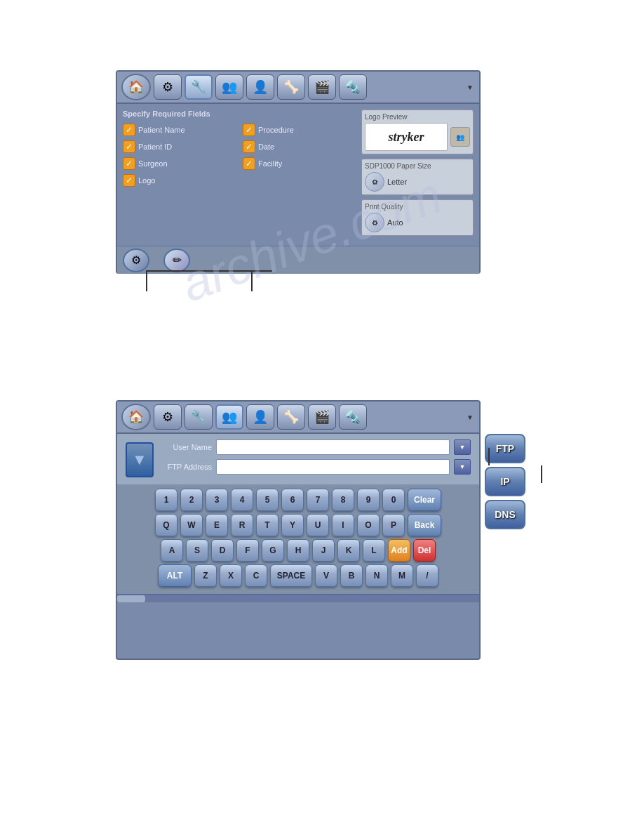  Describe the element at coordinates (402, 576) in the screenshot. I see `key-m: M` at that location.